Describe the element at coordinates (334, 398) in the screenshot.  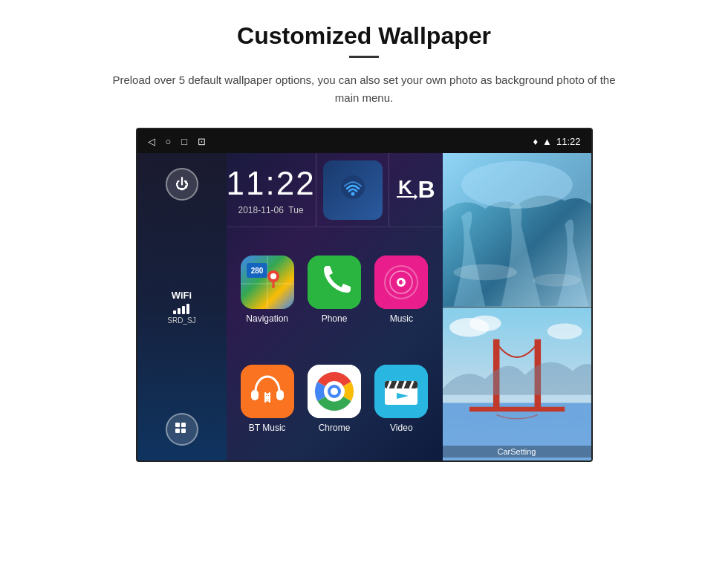
I see `app-chrome: Chrome` at that location.